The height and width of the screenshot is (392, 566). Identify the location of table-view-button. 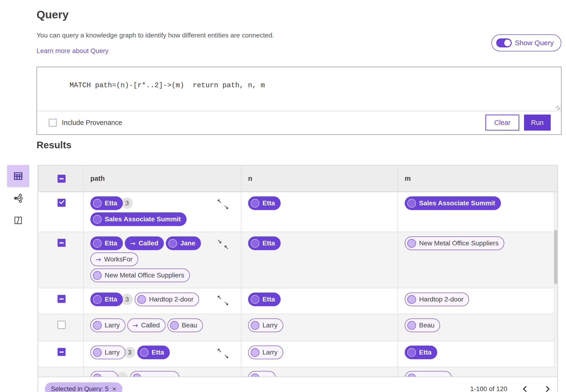
(18, 176).